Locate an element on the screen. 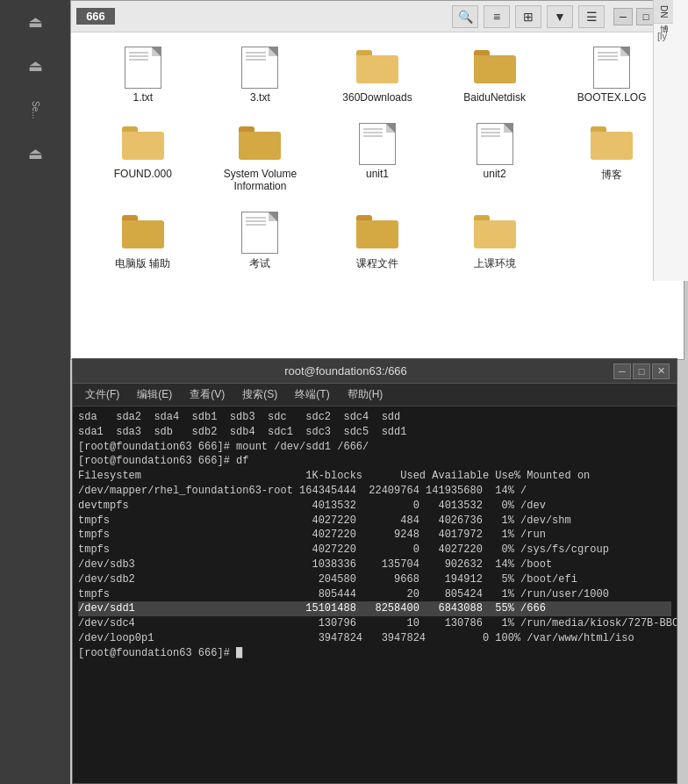 This screenshot has height=784, width=688. file-label: unit2 is located at coordinates (495, 174).